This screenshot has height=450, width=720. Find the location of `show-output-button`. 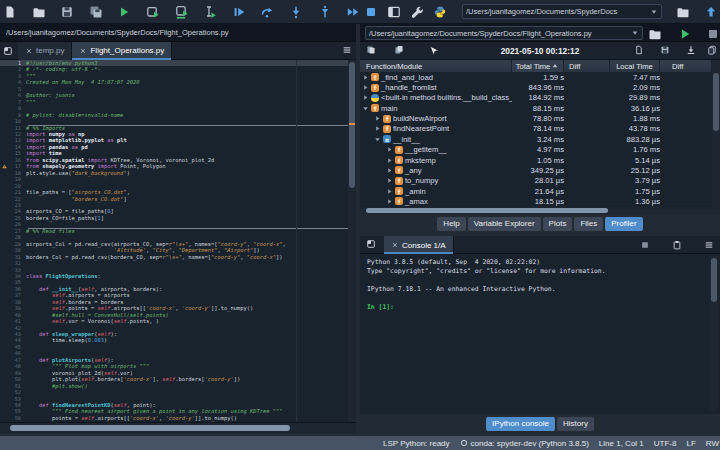

show-output-button is located at coordinates (639, 50).